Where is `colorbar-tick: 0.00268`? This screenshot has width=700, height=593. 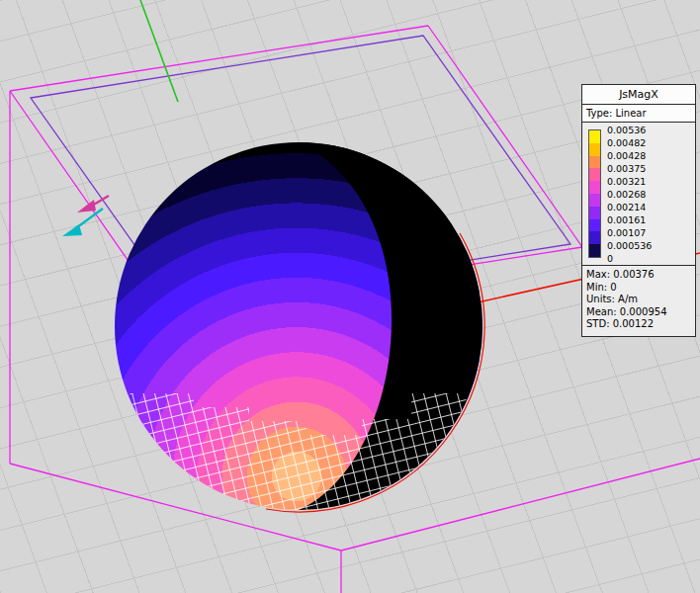
colorbar-tick: 0.00268 is located at coordinates (629, 194).